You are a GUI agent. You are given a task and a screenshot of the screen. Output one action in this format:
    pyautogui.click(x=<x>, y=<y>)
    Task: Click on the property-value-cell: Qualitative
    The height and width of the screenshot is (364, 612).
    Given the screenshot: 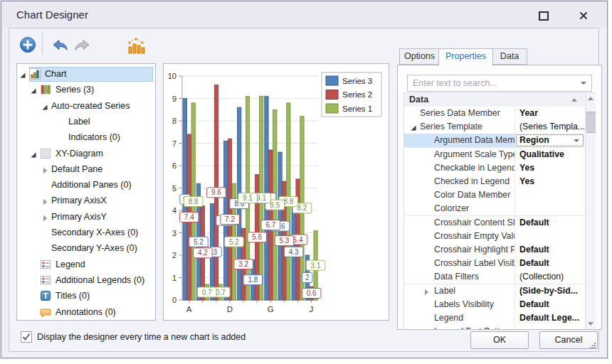 What is the action you would take?
    pyautogui.click(x=549, y=155)
    